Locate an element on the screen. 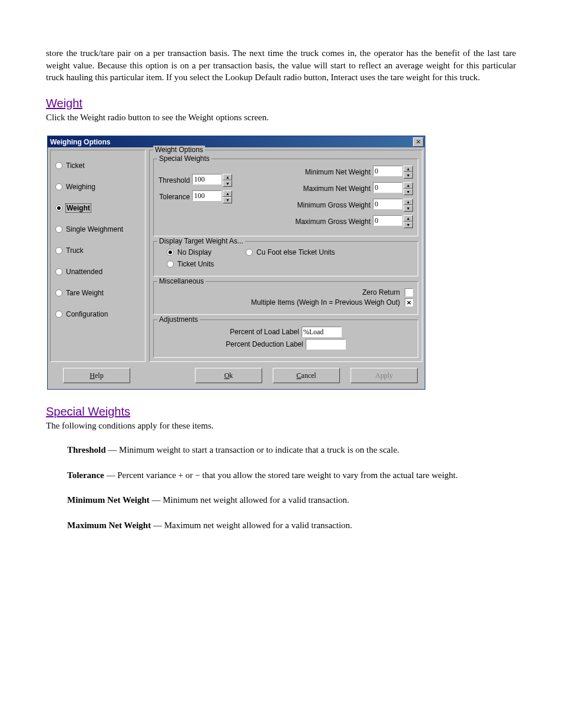 The image size is (562, 728). input-pct-load is located at coordinates (322, 332).